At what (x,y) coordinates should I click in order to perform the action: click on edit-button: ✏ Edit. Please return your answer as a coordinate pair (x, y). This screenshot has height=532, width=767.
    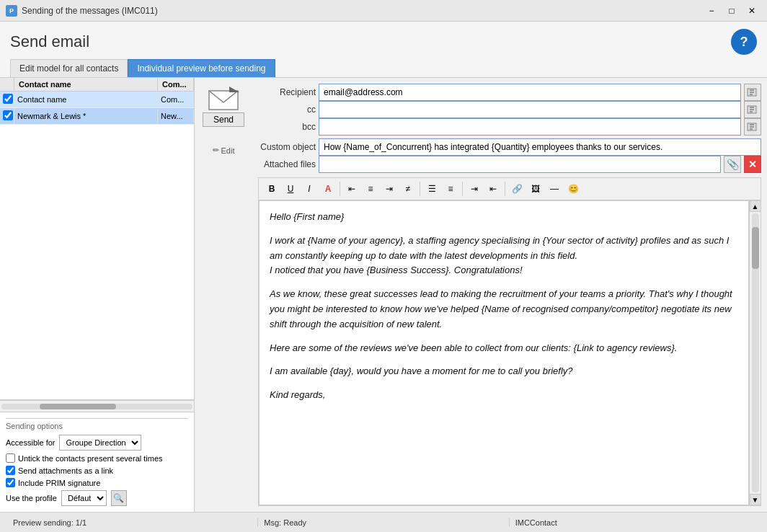
    Looking at the image, I should click on (223, 150).